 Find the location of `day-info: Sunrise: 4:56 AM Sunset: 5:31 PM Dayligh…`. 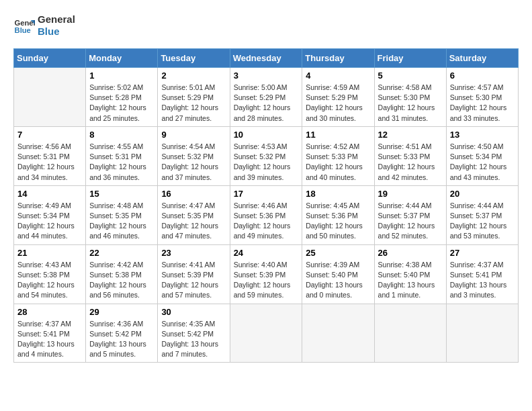

day-info: Sunrise: 4:56 AM Sunset: 5:31 PM Dayligh… is located at coordinates (50, 163).